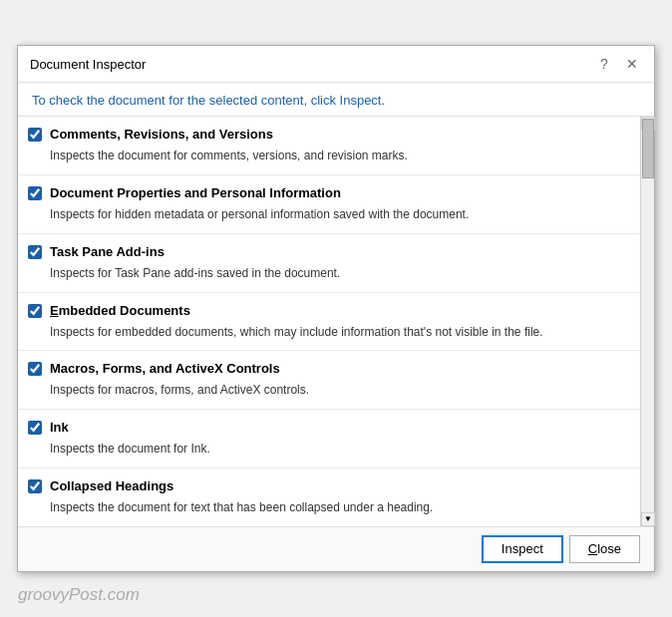 The width and height of the screenshot is (672, 617). Describe the element at coordinates (648, 519) in the screenshot. I see `scrollbar-arrow-down: ▼` at that location.